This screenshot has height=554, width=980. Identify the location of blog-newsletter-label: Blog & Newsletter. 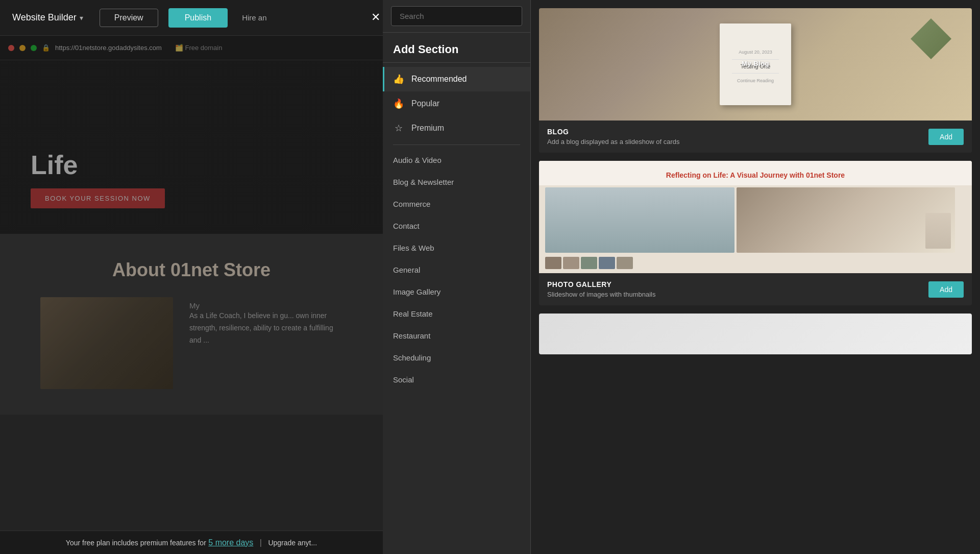
(424, 182).